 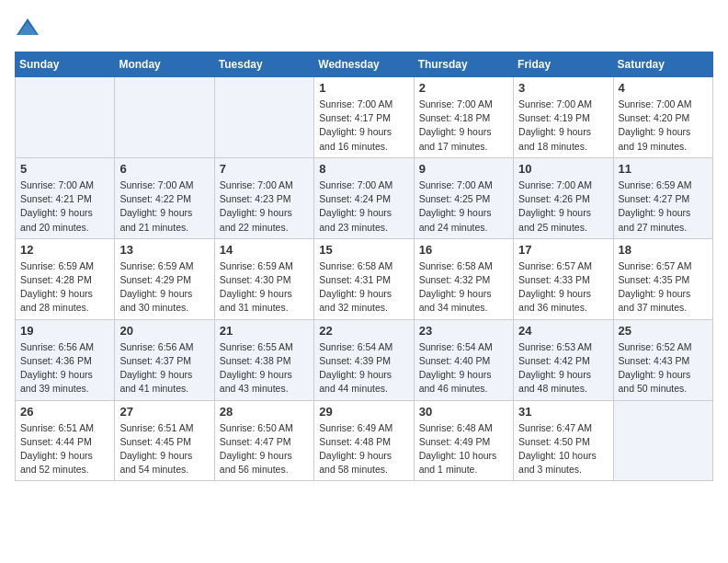 I want to click on logo, so click(x=29, y=28).